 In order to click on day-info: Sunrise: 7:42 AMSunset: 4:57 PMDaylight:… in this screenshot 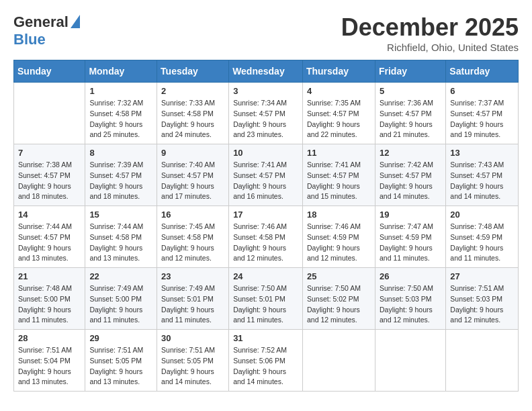, I will do `click(410, 181)`.